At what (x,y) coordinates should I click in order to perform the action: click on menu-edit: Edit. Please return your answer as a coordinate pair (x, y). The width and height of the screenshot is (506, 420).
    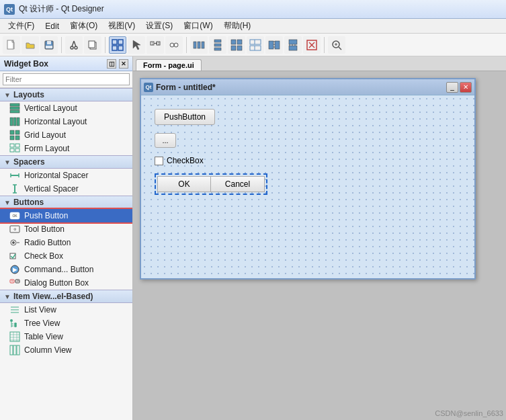
    Looking at the image, I should click on (52, 26).